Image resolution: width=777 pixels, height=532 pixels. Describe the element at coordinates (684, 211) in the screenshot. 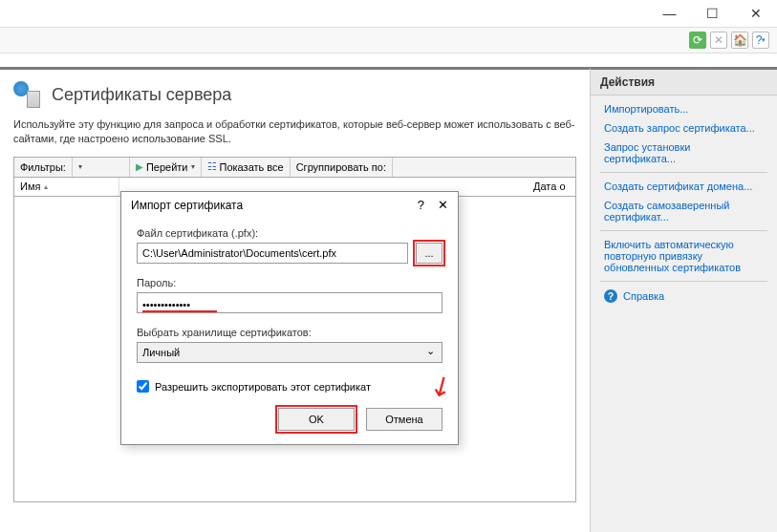

I see `action-create-selfsigned-cert: Создать самозаверенный сертификат...` at that location.